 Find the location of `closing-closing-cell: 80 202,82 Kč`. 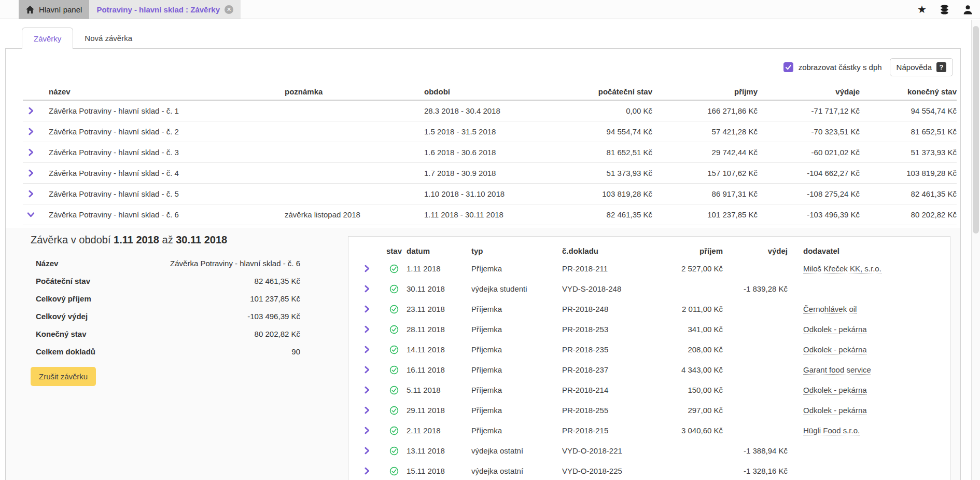

closing-closing-cell: 80 202,82 Kč is located at coordinates (908, 215).